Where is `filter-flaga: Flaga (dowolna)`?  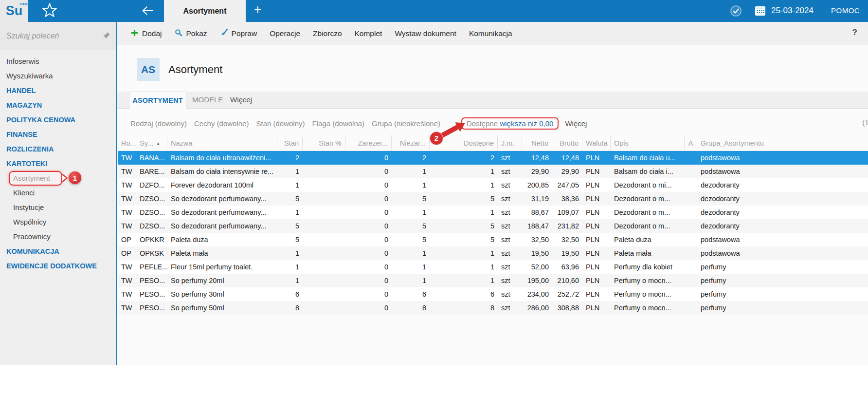 filter-flaga: Flaga (dowolna) is located at coordinates (339, 124).